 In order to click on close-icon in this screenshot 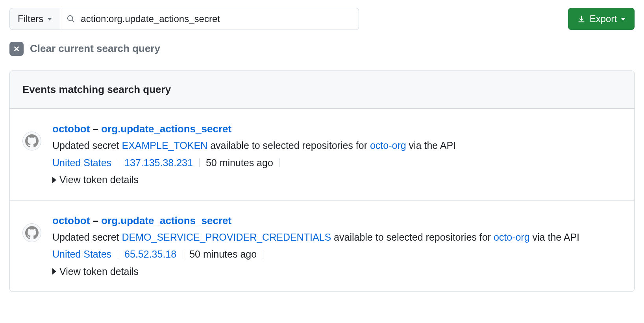, I will do `click(17, 49)`.